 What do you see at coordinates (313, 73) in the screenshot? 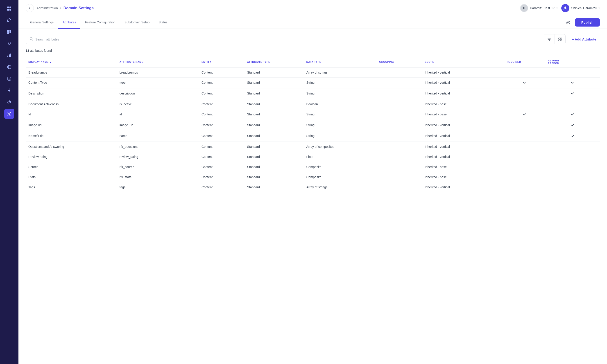
I see `table-row: Breadcrumbs breadcrumbs Content Standard…` at bounding box center [313, 73].